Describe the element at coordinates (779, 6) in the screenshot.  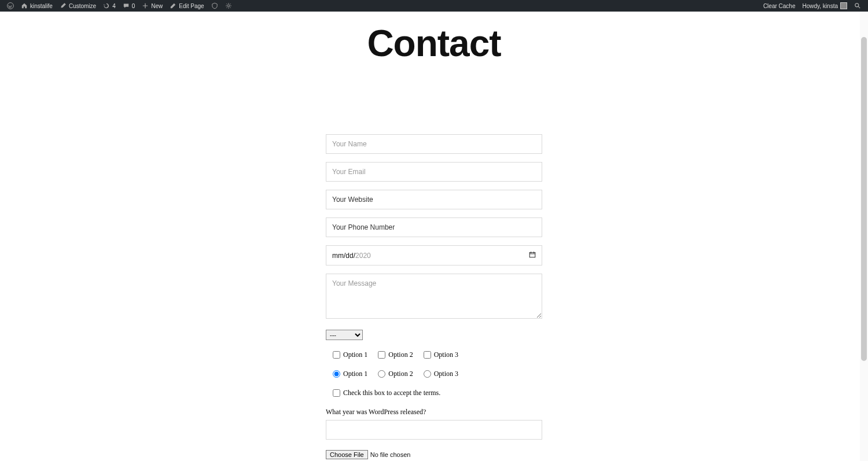
I see `clear-cache-text: Clear Cache` at that location.